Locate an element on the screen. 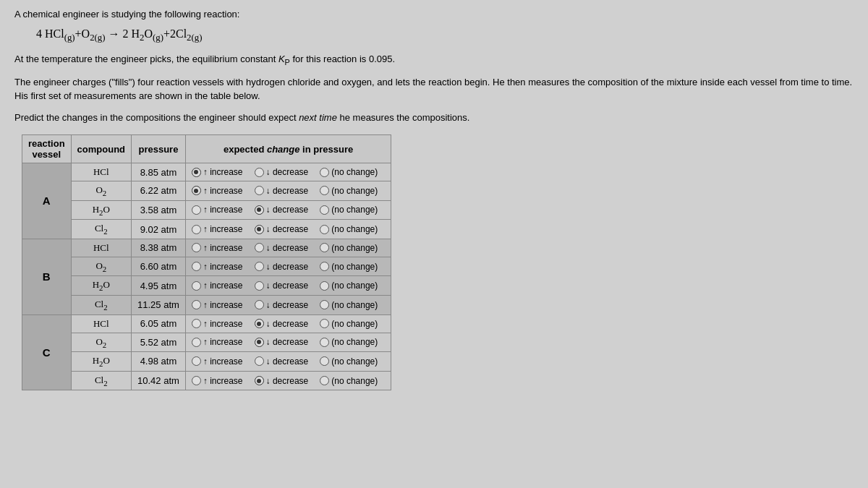  vessel-label-c: C is located at coordinates (47, 353).